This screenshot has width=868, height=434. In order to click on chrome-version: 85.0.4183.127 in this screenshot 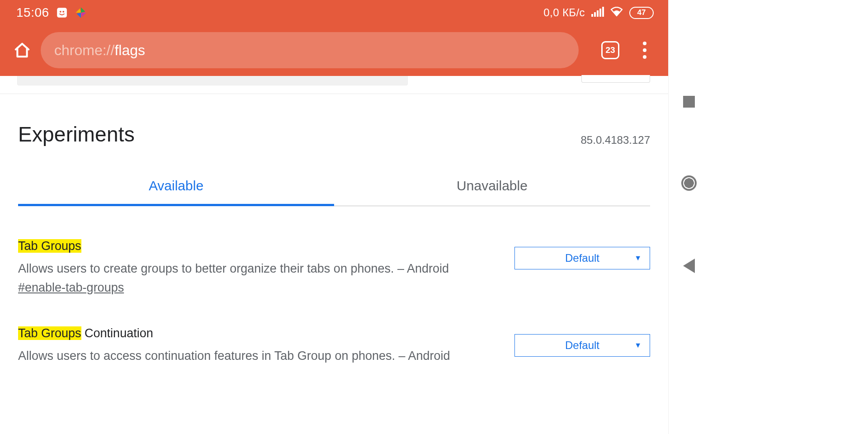, I will do `click(616, 140)`.